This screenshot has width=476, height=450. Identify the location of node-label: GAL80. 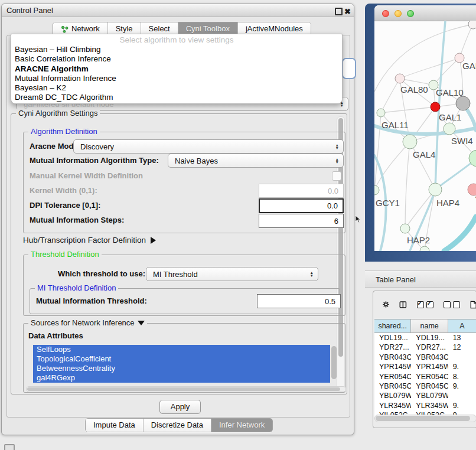
(415, 90).